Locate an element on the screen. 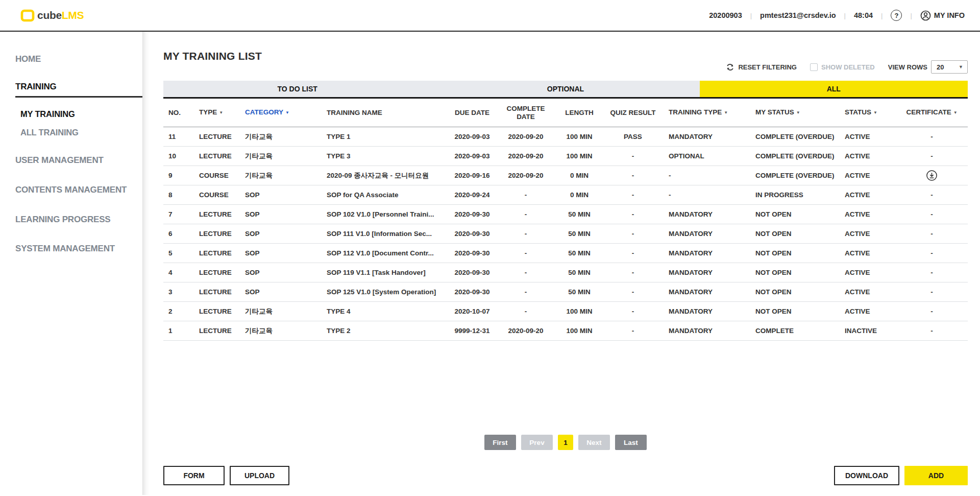 The width and height of the screenshot is (980, 496). sidebar-item-home: HOME is located at coordinates (79, 59).